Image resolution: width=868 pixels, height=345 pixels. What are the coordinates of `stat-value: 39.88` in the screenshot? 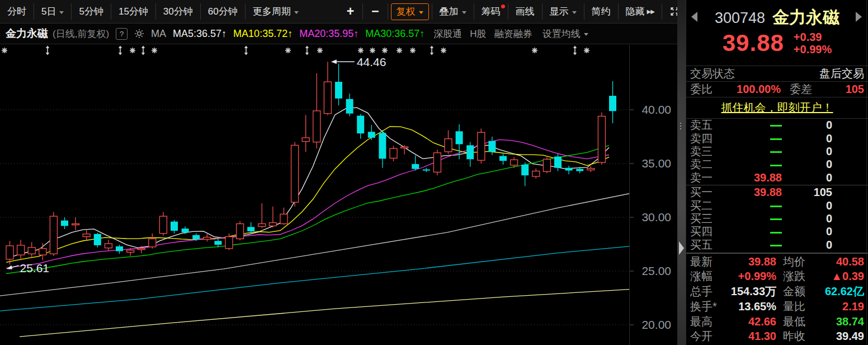 It's located at (751, 262).